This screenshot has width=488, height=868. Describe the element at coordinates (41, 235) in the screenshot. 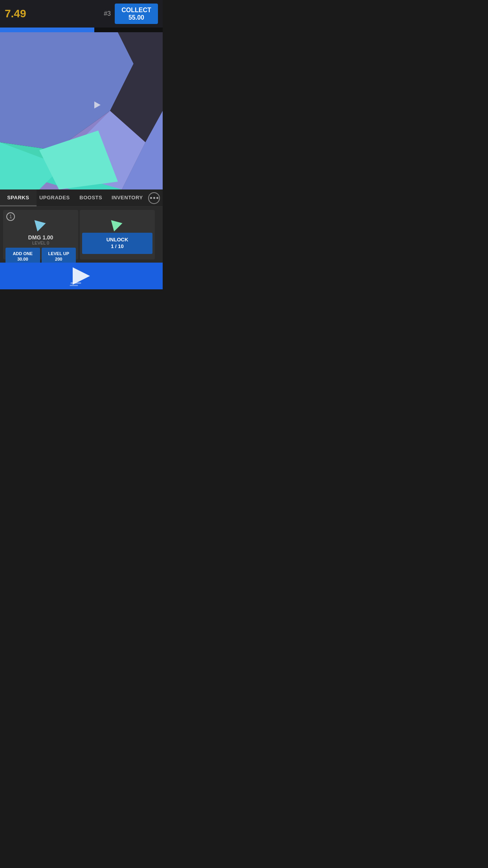

I see `spark-card-1: 1 DMG 1.00 LEVEL 0 ADD ONE30.00 LEVEL UP…` at that location.